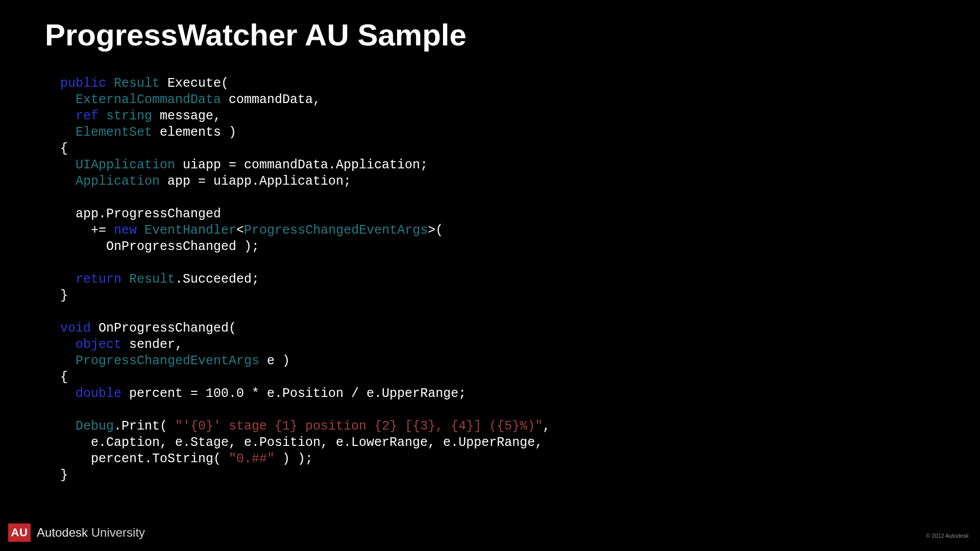  I want to click on code-token: EventHandler, so click(187, 231).